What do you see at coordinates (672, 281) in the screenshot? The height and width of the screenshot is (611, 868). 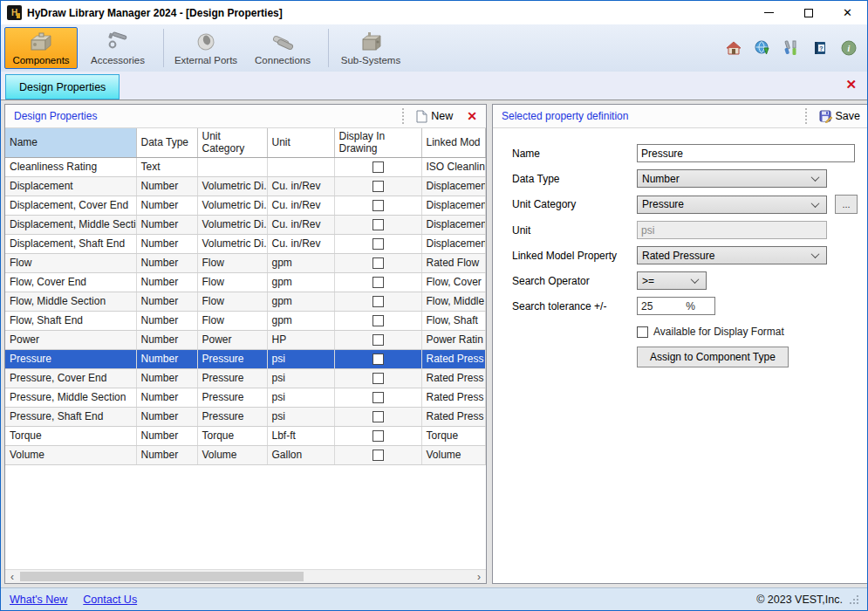 I see `search-operator-select: >=` at bounding box center [672, 281].